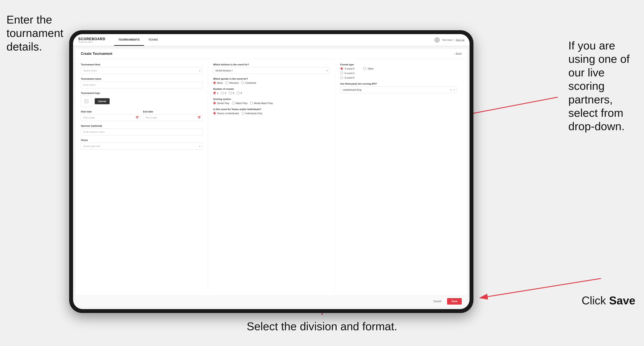  Describe the element at coordinates (232, 83) in the screenshot. I see `gender-womens: Womens` at that location.